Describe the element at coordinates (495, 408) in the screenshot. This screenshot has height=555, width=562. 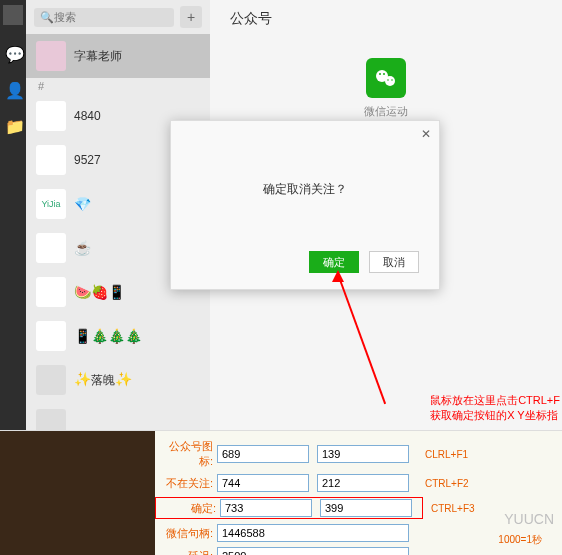
I see `annotation-text: 鼠标放在这里点击CTRL+F 获取确定按钮的X Y坐标指` at that location.